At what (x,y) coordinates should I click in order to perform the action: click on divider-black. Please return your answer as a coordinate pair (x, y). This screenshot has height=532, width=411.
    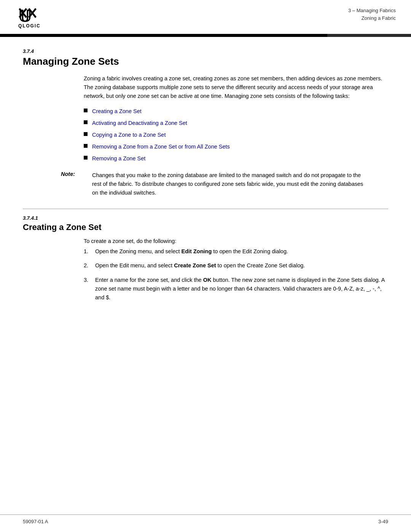
    Looking at the image, I should click on (164, 35).